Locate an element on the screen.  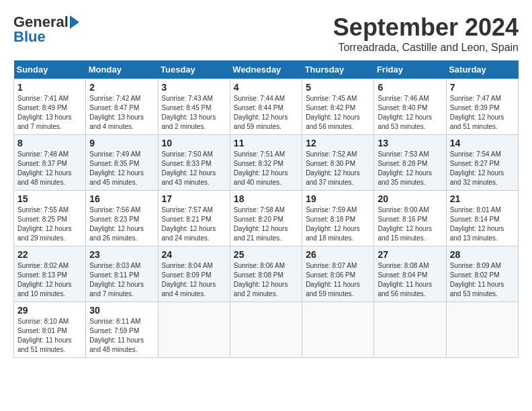
day-info: Sunrise: 8:06 AM Sunset: 8:08 PM Dayligh… is located at coordinates (266, 280).